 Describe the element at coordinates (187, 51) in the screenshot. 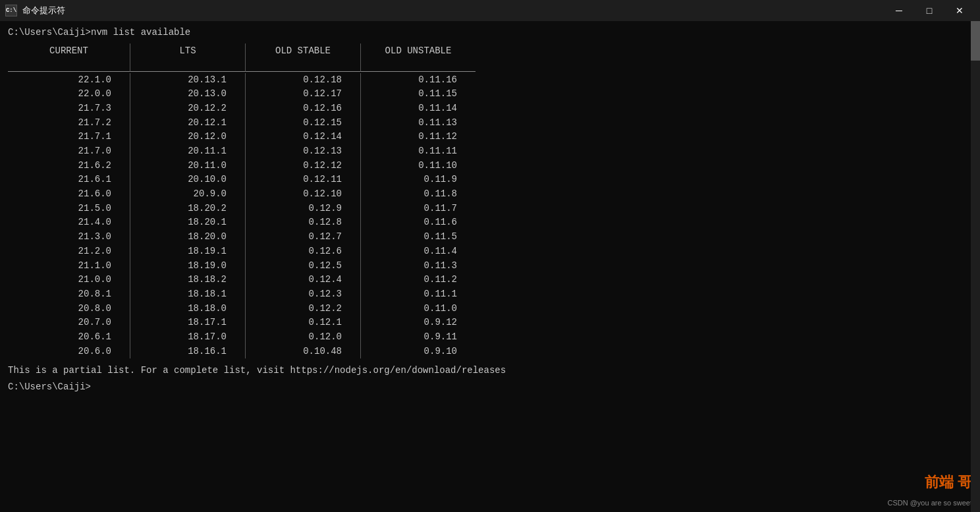

I see `header-lts: LTS` at that location.